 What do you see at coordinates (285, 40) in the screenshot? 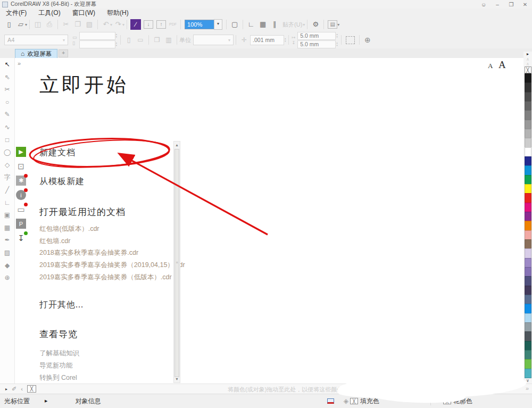
I see `nudge-spinner: ▴▾` at bounding box center [285, 40].